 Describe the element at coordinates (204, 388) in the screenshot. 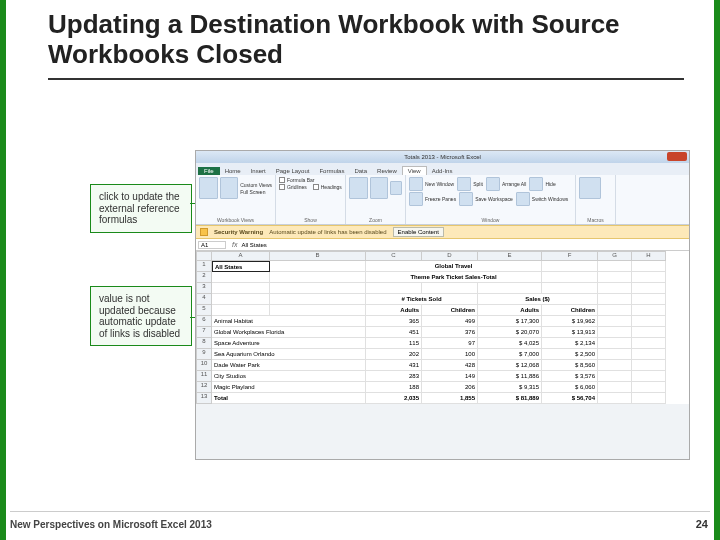

I see `row-header: 12` at that location.